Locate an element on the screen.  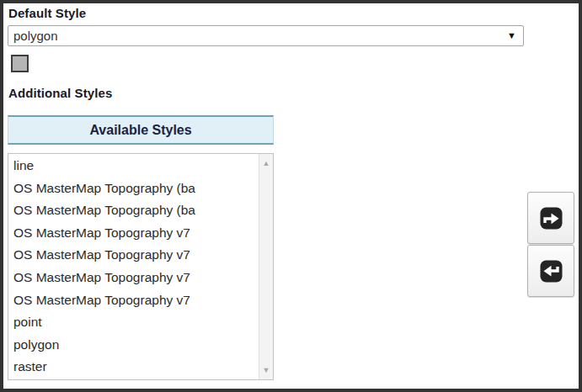
additional-styles-label: Additional Styles is located at coordinates (61, 93).